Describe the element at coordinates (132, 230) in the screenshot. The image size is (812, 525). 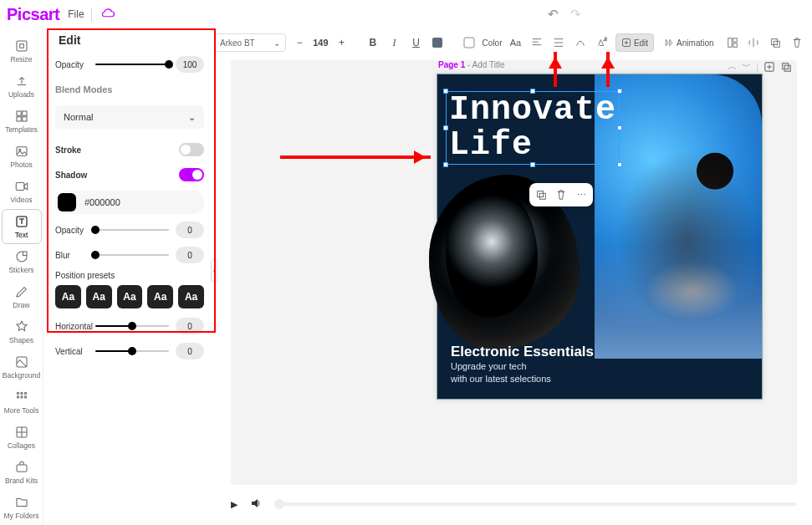
I see `shadow-opacity-slider` at that location.